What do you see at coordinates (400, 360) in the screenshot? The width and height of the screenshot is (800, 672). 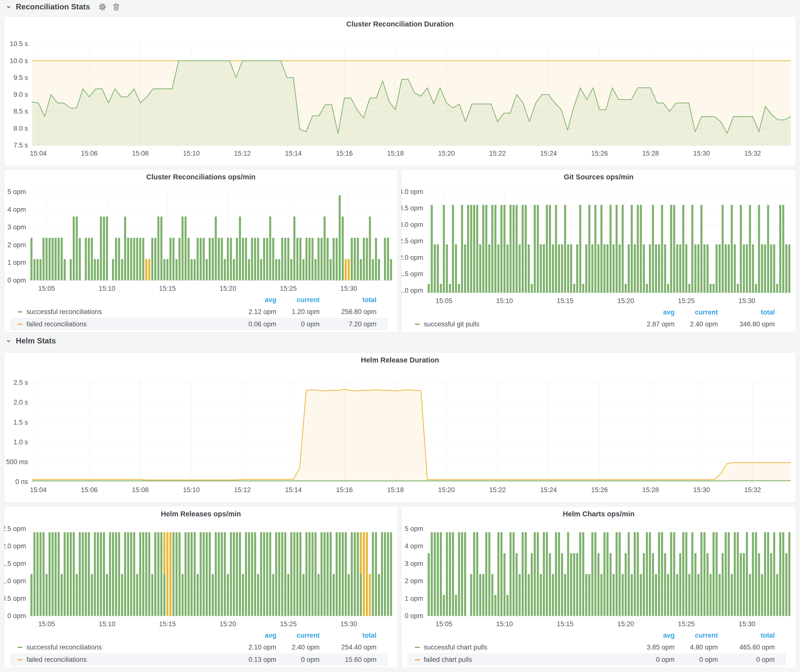 I see `panel-title: Helm Release Duration` at bounding box center [400, 360].